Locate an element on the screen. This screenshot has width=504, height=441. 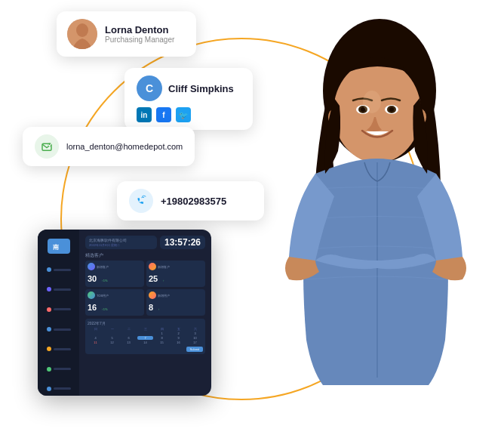
sidebar-logo: 南 is located at coordinates (59, 246).